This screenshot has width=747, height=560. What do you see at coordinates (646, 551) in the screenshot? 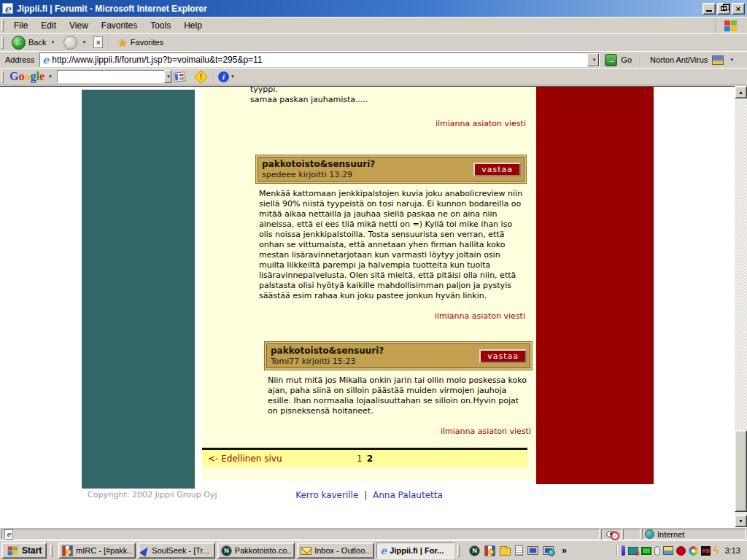
I see `tray-display-icon` at bounding box center [646, 551].